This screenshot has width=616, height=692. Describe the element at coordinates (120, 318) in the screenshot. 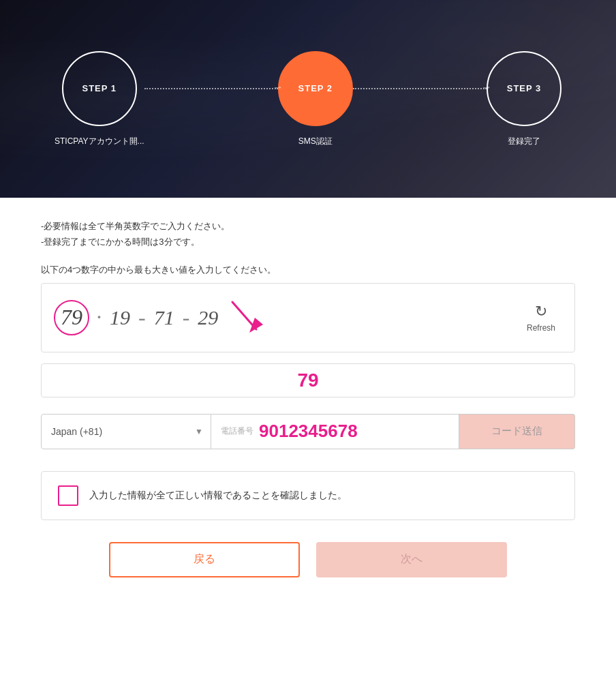

I see `captcha-value-19: 19` at that location.